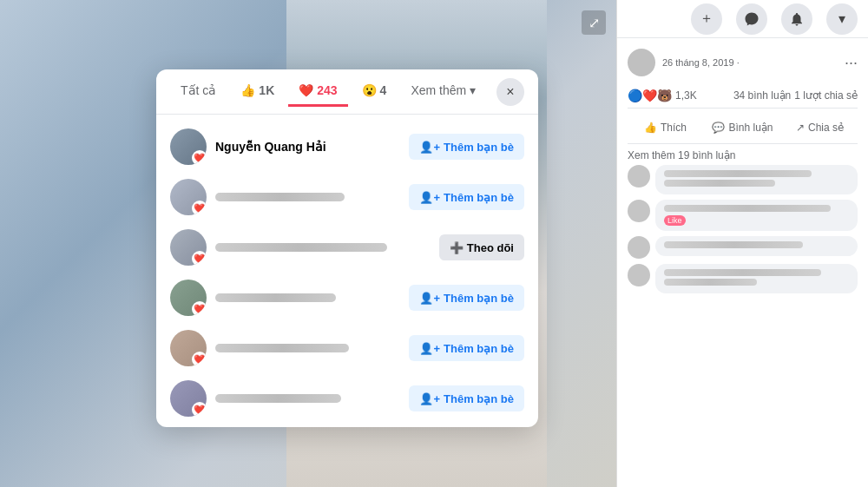 This screenshot has height=487, width=868. What do you see at coordinates (743, 155) in the screenshot?
I see `view-more-comments: Xem thêm 19 bình luận` at bounding box center [743, 155].